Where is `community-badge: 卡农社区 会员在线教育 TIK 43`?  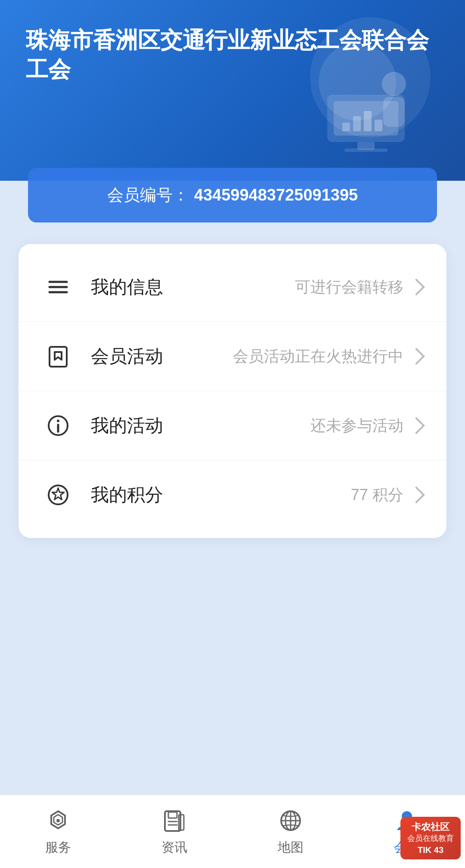
community-badge: 卡农社区 会员在线教育 TIK 43 is located at coordinates (431, 838).